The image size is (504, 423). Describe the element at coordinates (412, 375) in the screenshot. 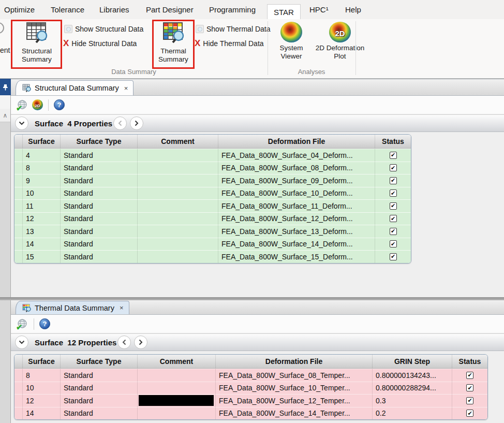

I see `cell-grin-step: 0.800000134243...` at that location.